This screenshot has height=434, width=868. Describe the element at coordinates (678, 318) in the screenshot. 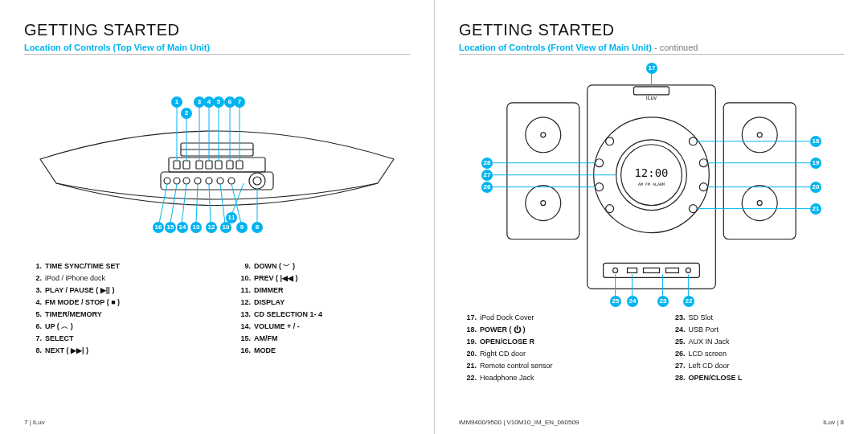

I see `control-number: 23.` at that location.